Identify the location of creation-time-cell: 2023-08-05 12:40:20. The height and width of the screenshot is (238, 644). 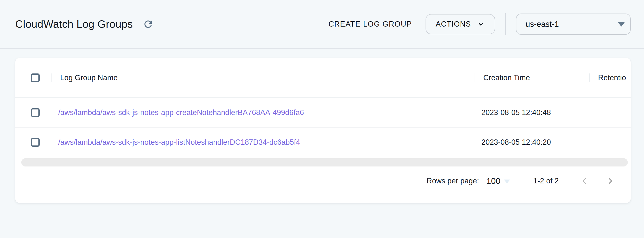
(532, 142).